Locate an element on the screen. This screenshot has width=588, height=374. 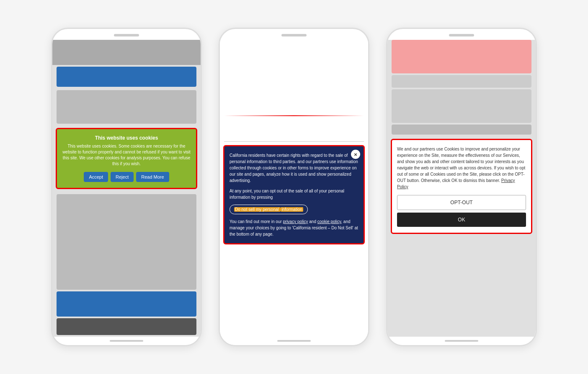
do-not-sell-button: Do not sell my personal information is located at coordinates (269, 210).